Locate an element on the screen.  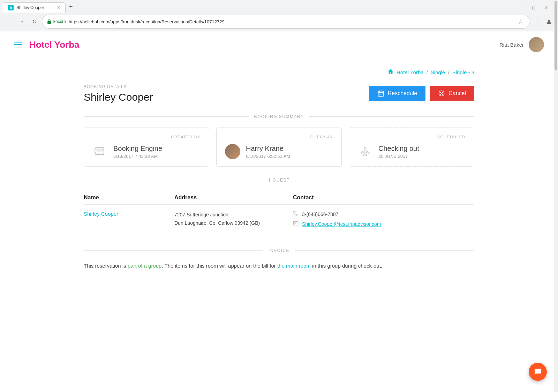
booking-summary-divider: BOOKING SUMMARY is located at coordinates (279, 116).